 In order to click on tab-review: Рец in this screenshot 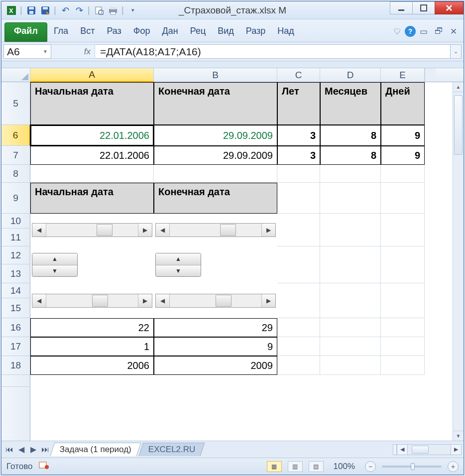, I will do `click(198, 32)`.